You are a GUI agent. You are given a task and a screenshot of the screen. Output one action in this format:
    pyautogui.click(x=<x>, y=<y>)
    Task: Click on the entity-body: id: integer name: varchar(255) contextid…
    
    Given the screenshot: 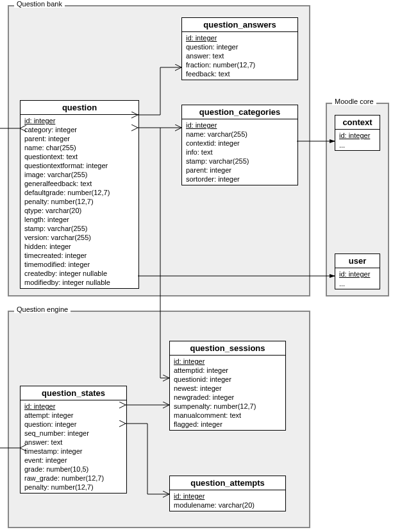 What is the action you would take?
    pyautogui.click(x=240, y=152)
    